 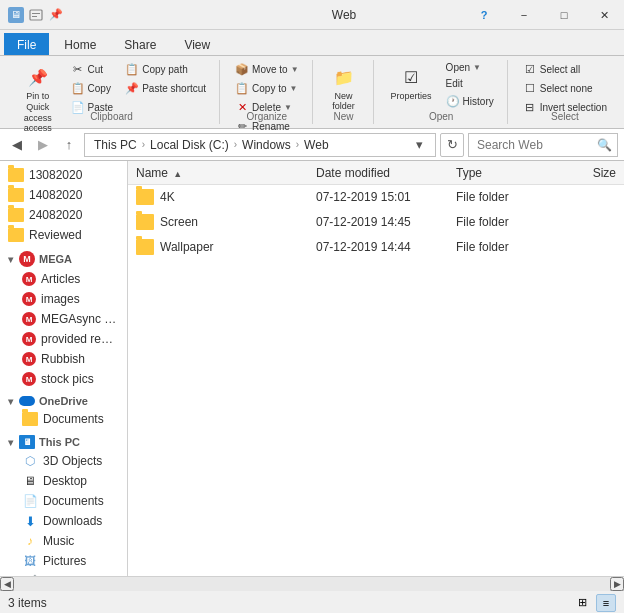 What do you see at coordinates (16, 235) in the screenshot?
I see `folder-icon` at bounding box center [16, 235].